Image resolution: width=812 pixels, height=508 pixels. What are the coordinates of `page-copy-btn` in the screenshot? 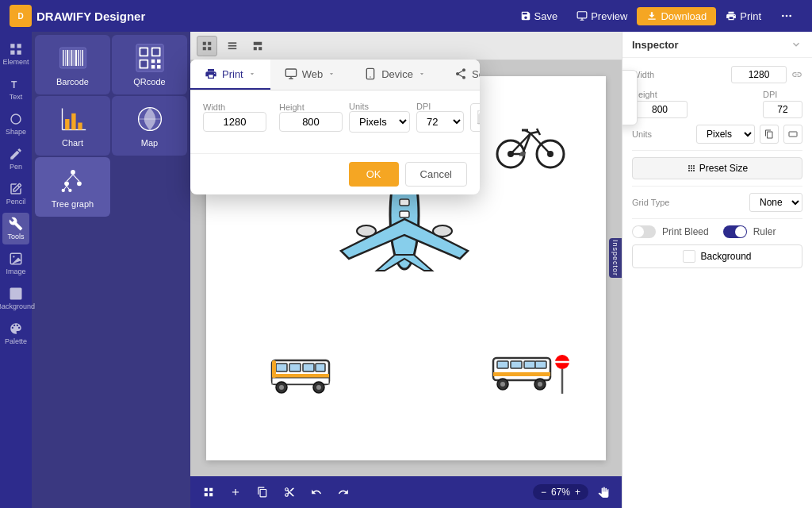 It's located at (769, 134).